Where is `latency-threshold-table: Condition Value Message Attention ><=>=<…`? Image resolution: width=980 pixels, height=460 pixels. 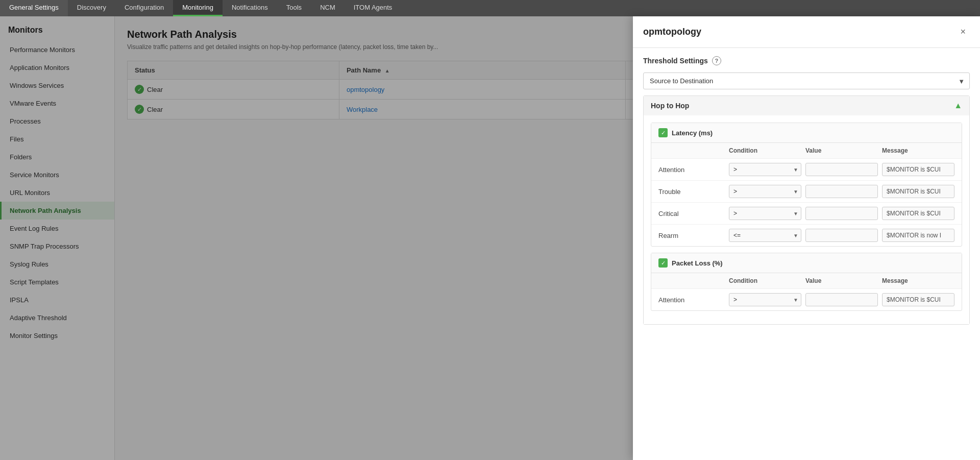 latency-threshold-table: Condition Value Message Attention ><=>=<… is located at coordinates (806, 195).